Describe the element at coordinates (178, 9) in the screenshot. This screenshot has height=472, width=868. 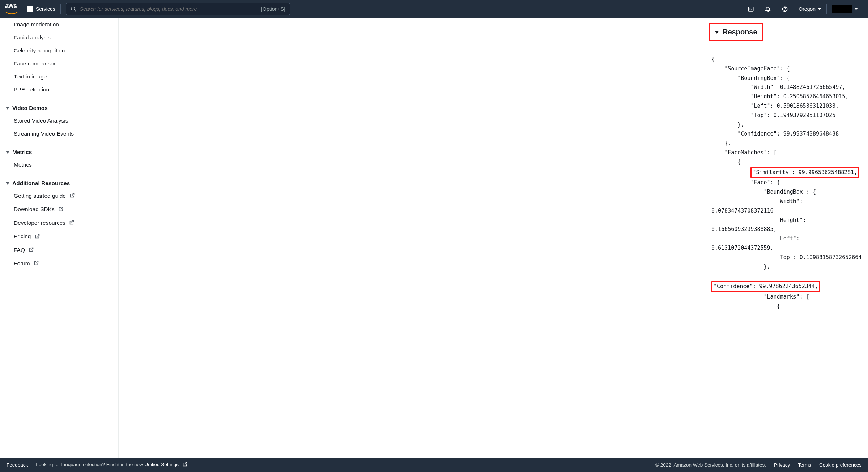
I see `search-bar: [Option+S]` at that location.